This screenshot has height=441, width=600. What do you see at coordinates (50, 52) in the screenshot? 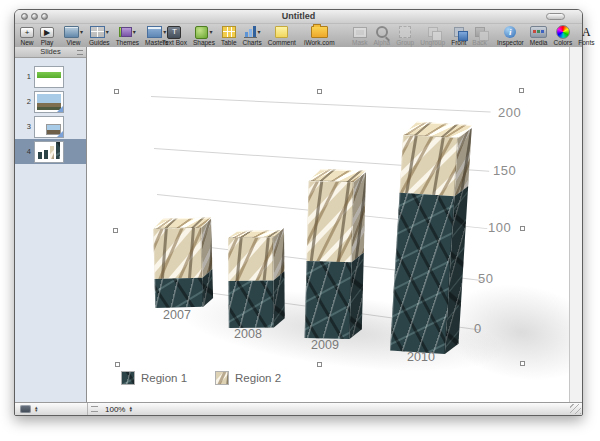
I see `slides-header: Slides` at bounding box center [50, 52].